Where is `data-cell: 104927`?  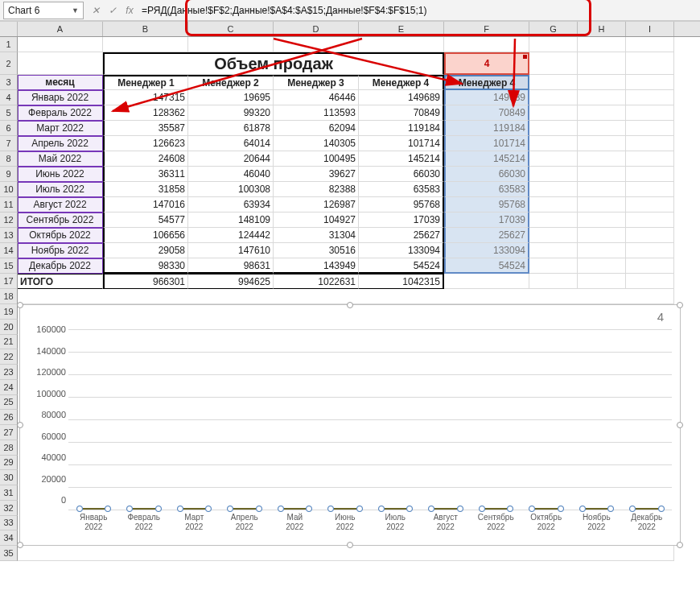
data-cell: 104927 is located at coordinates (316, 221).